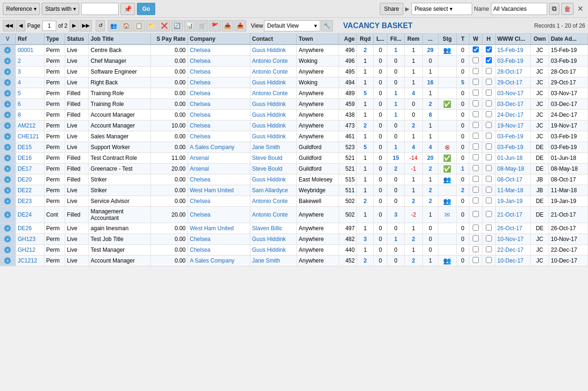  I want to click on col-v: V, so click(8, 39).